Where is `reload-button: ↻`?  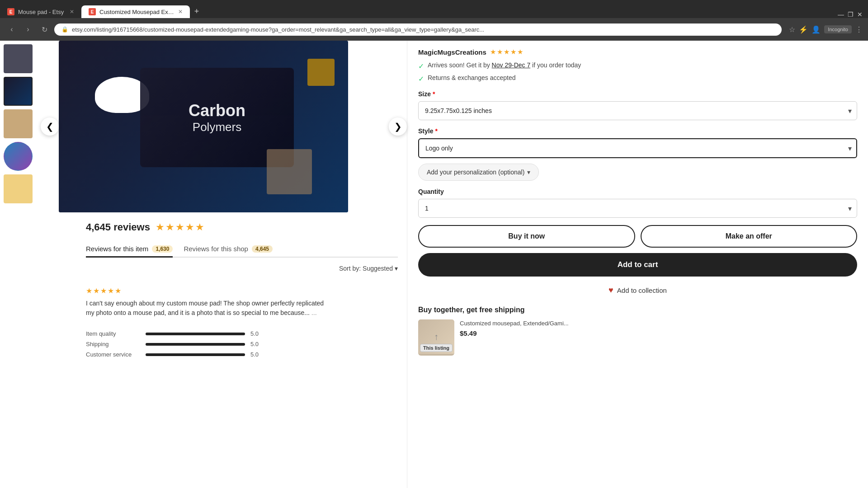
reload-button: ↻ is located at coordinates (44, 29).